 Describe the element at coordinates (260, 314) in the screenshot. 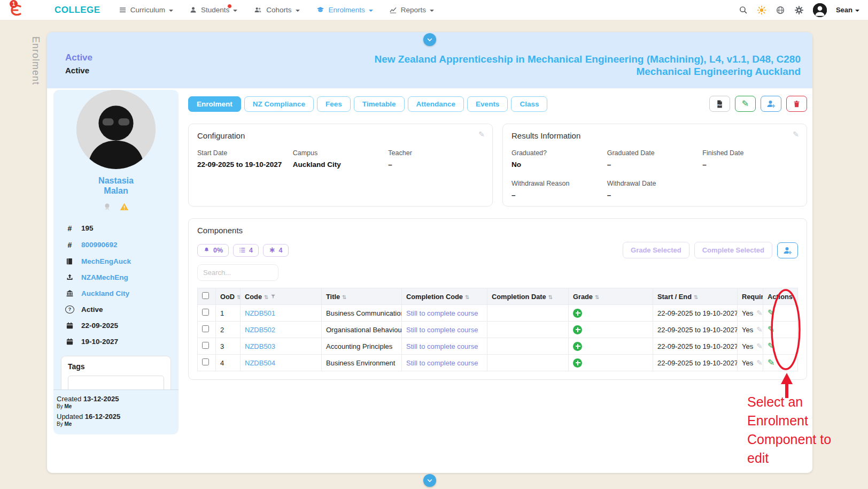

I see `component-code-link: NZDB501` at that location.